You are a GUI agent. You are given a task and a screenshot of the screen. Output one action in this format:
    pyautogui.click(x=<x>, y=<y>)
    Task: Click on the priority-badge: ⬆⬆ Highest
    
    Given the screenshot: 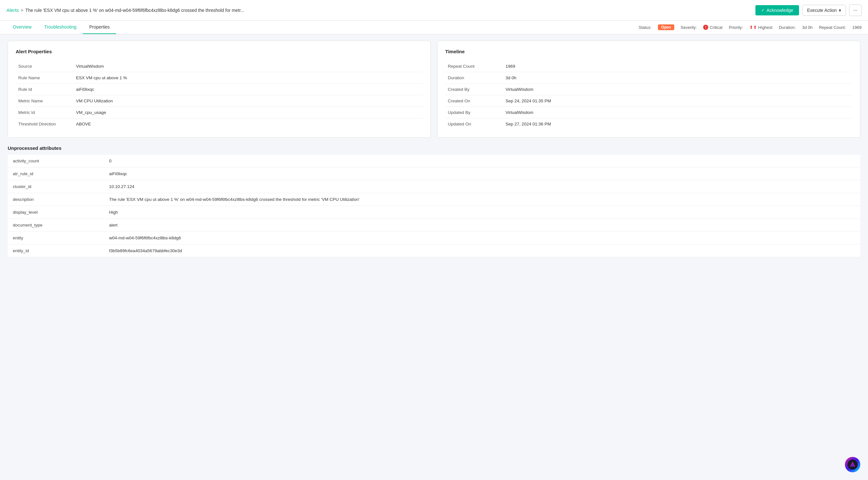 What is the action you would take?
    pyautogui.click(x=761, y=27)
    